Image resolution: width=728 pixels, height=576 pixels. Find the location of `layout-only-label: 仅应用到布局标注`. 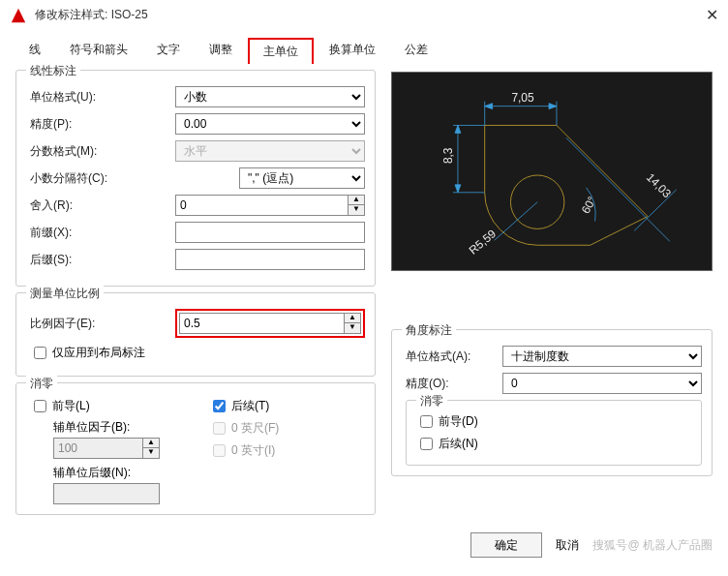

layout-only-label: 仅应用到布局标注 is located at coordinates (99, 352).